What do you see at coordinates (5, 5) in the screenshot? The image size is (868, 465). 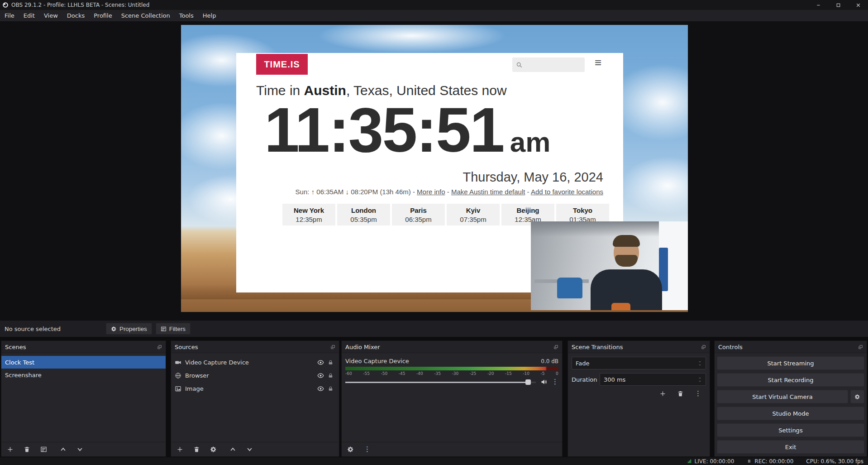 I see `obs-logo-icon` at bounding box center [5, 5].